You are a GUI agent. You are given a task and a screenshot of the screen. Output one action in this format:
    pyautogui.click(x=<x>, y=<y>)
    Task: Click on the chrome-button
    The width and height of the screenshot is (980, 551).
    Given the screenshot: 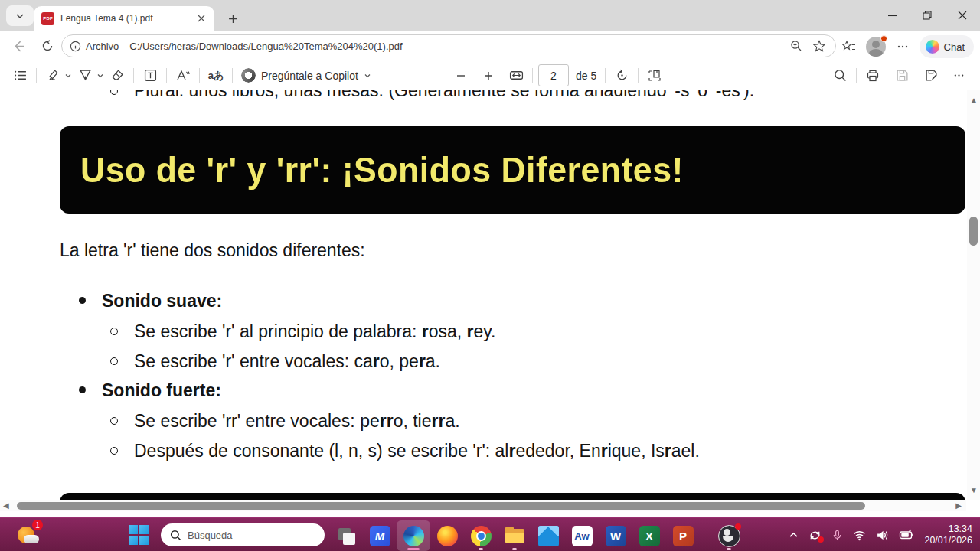 What is the action you would take?
    pyautogui.click(x=481, y=536)
    